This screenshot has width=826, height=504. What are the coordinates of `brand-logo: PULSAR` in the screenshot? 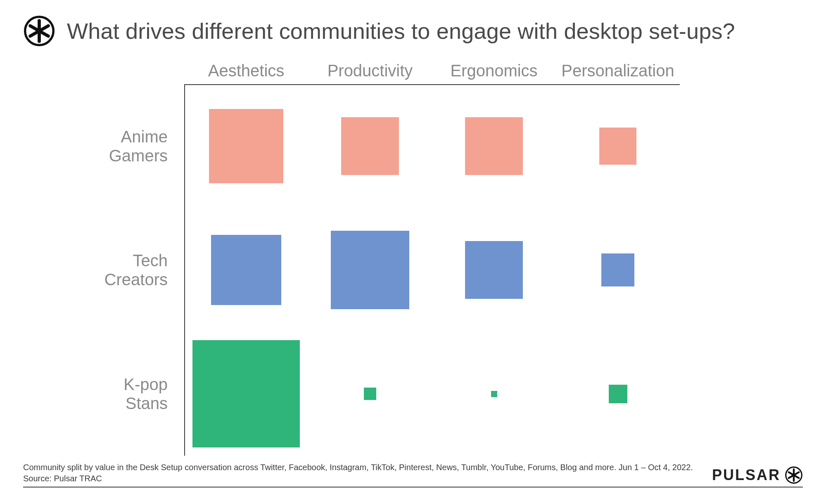 It's located at (757, 475).